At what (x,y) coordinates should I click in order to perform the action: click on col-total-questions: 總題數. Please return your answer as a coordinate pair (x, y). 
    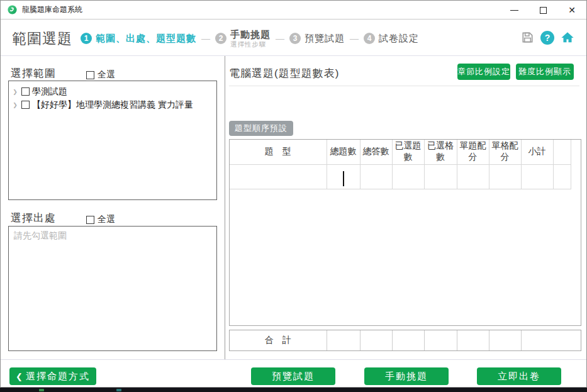
    Looking at the image, I should click on (344, 152).